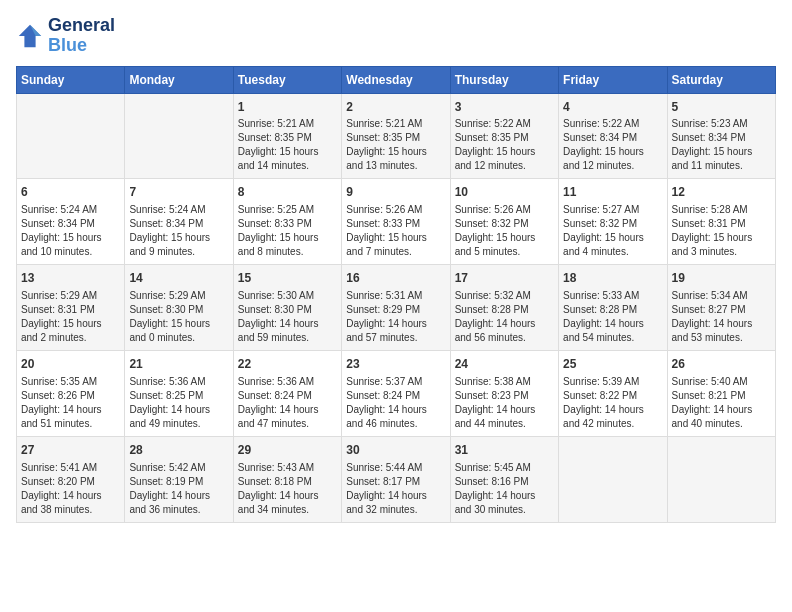  I want to click on day-info: Sunrise: 5:26 AM Sunset: 8:32 PM Dayligh…, so click(504, 231).